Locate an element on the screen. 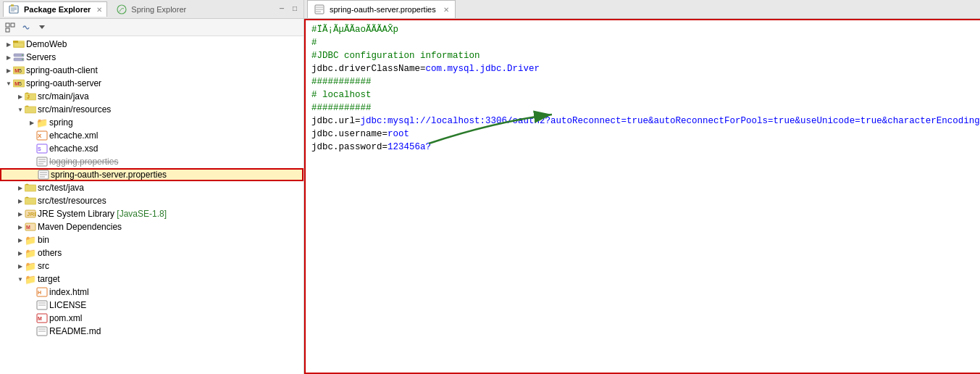 Image resolution: width=980 pixels, height=374 pixels. tree-item-logging-properties: logging.properties is located at coordinates (152, 162).